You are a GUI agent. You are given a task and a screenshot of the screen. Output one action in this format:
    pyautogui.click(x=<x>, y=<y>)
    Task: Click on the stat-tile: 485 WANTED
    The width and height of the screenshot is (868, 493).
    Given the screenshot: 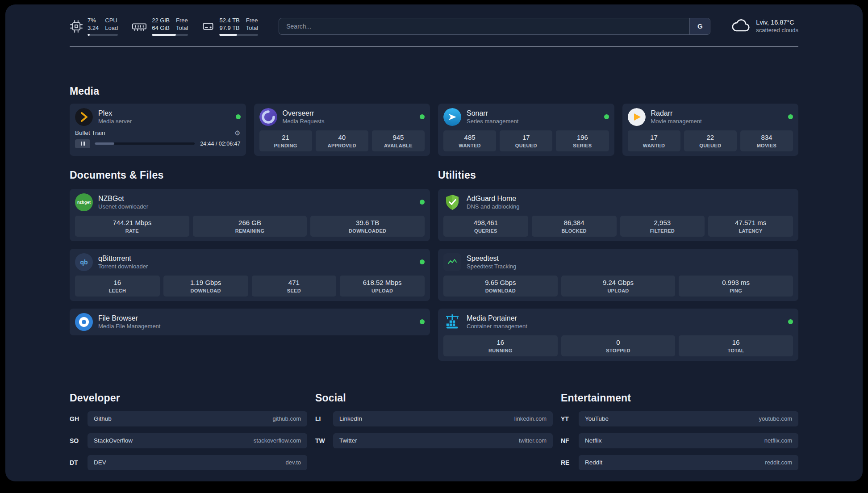 What is the action you would take?
    pyautogui.click(x=470, y=141)
    